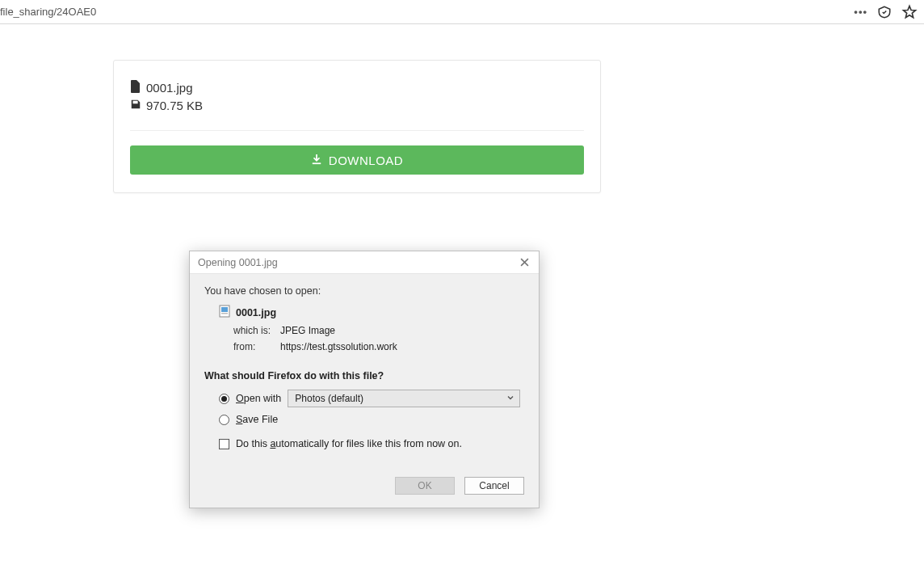 This screenshot has height=569, width=924. What do you see at coordinates (372, 328) in the screenshot?
I see `dialog-file-block: 0001.jpg which is: JPEG Image from: http…` at bounding box center [372, 328].